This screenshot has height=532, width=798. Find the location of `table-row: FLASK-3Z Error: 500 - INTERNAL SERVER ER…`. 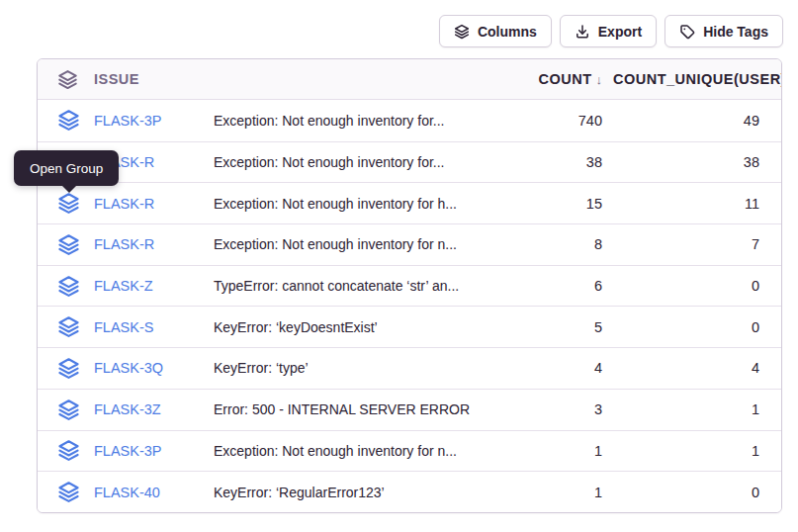

table-row: FLASK-3Z Error: 500 - INTERNAL SERVER ER… is located at coordinates (409, 409).